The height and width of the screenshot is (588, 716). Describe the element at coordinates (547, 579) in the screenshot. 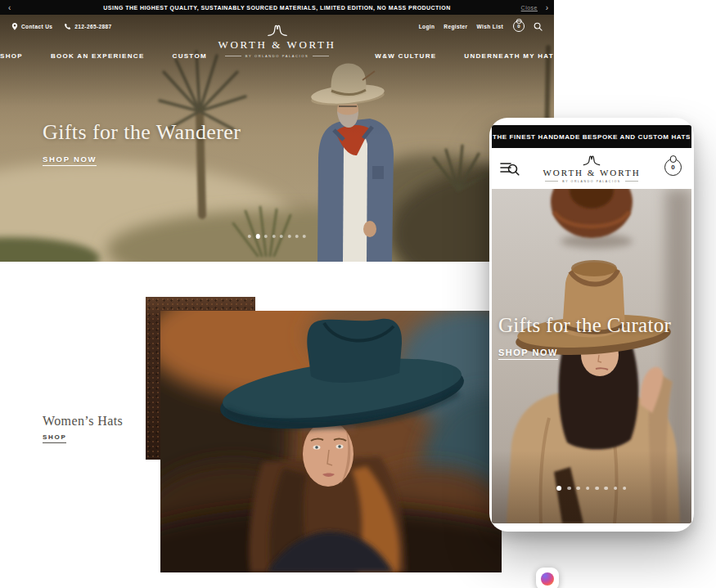

I see `accessibility-widget-icon` at that location.